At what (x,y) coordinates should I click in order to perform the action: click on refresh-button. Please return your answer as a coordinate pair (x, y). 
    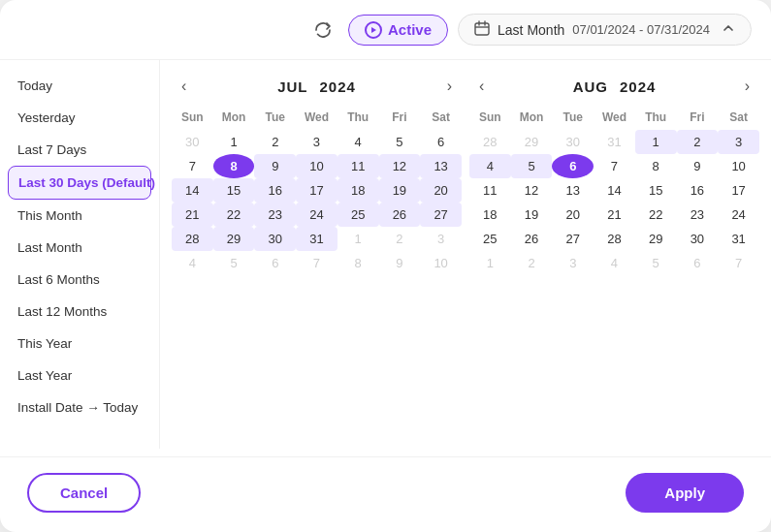
    Looking at the image, I should click on (323, 30).